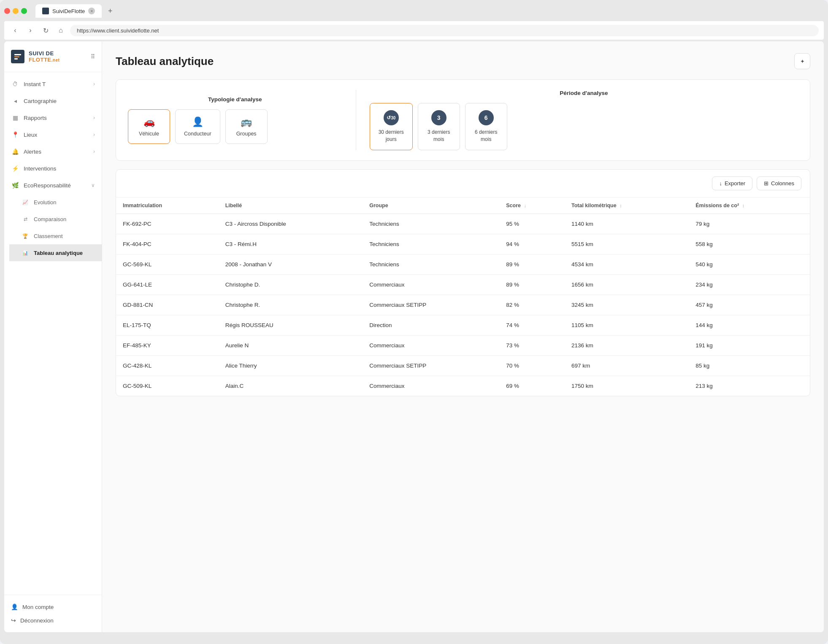 Image resolution: width=828 pixels, height=644 pixels. What do you see at coordinates (750, 386) in the screenshot?
I see `cell-emissions: 213 kg` at bounding box center [750, 386].